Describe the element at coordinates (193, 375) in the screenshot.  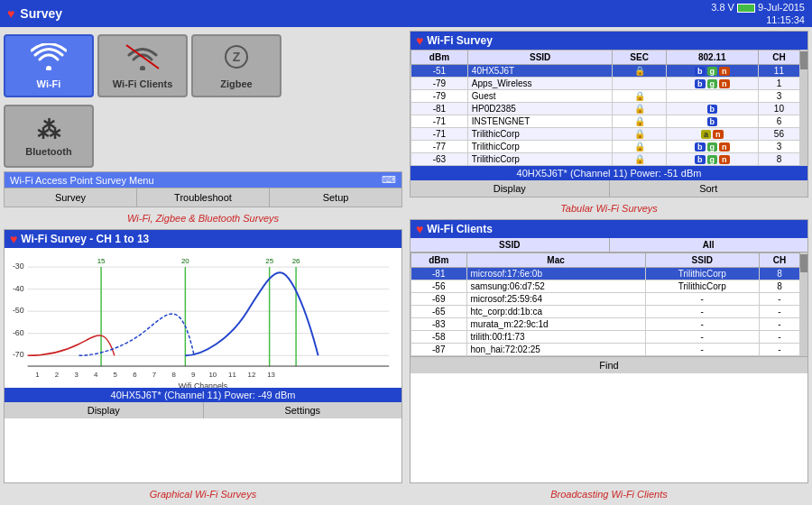
I see `svg-text: 9` at that location.